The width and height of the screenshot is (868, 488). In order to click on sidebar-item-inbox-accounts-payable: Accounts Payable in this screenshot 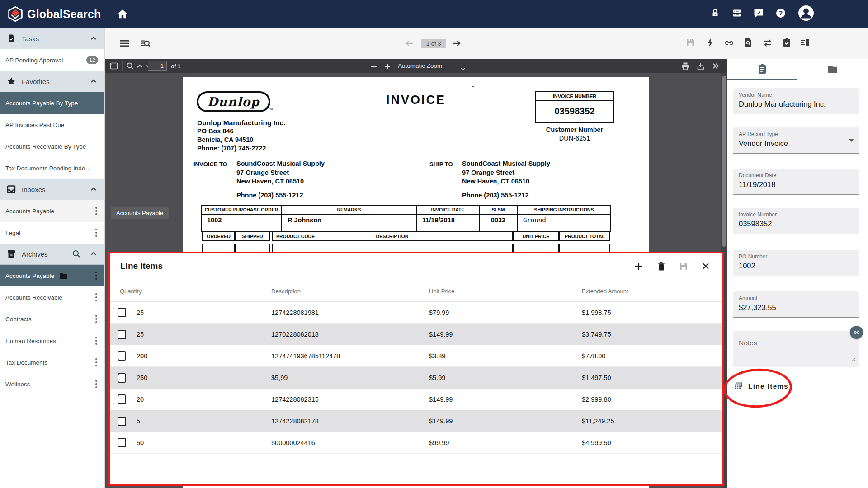, I will do `click(52, 211)`.